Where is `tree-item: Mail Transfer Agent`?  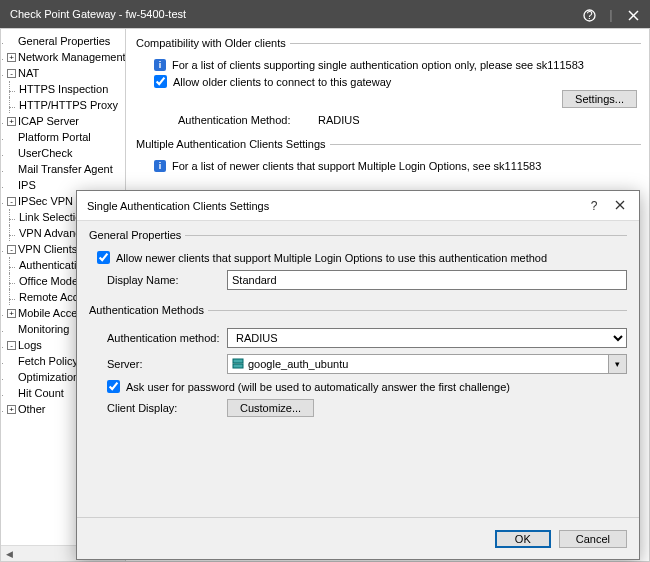
tree-item: Mail Transfer Agent is located at coordinates (66, 169).